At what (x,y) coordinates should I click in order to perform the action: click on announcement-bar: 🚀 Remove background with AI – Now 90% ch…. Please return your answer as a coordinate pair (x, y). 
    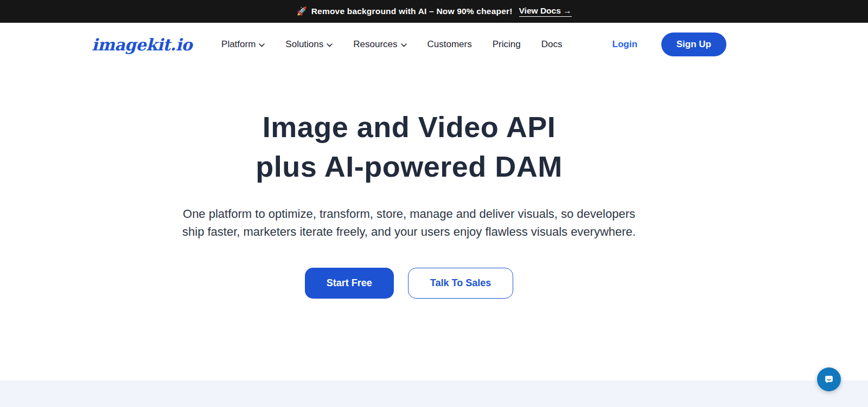
    Looking at the image, I should click on (434, 11).